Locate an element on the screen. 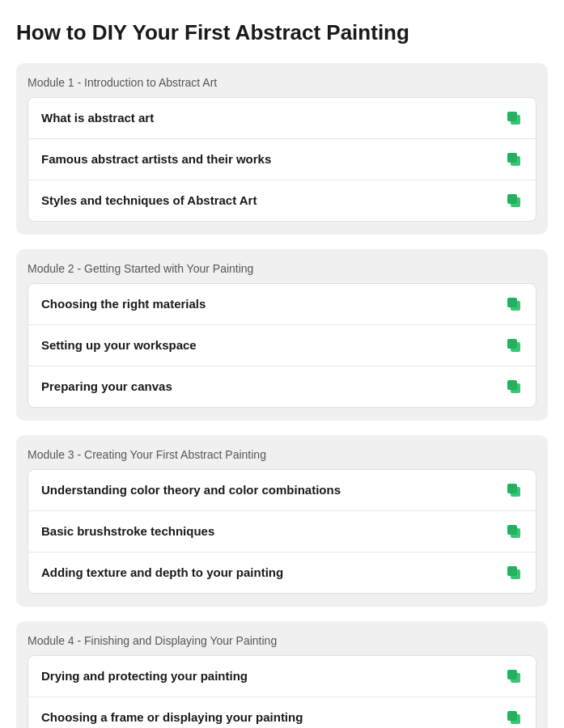  lesson-title-3-2: Basic brushstroke techniques is located at coordinates (128, 531).